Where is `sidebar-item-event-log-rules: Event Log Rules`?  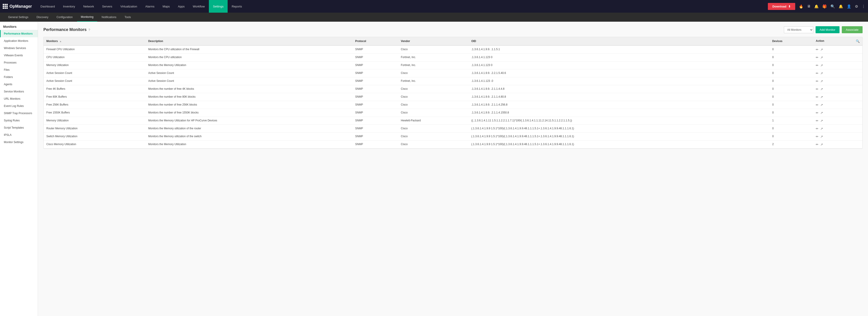 sidebar-item-event-log-rules: Event Log Rules is located at coordinates (19, 106).